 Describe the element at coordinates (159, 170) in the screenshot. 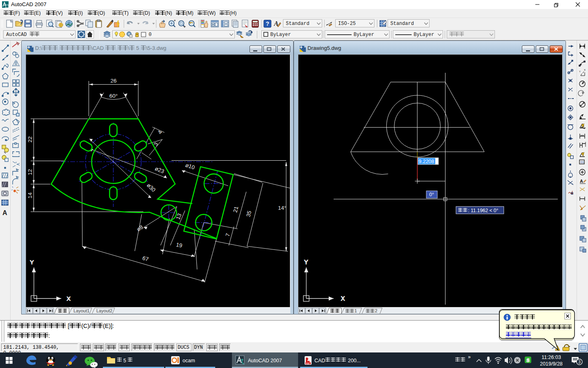

I see `svg-text: ø23` at that location.